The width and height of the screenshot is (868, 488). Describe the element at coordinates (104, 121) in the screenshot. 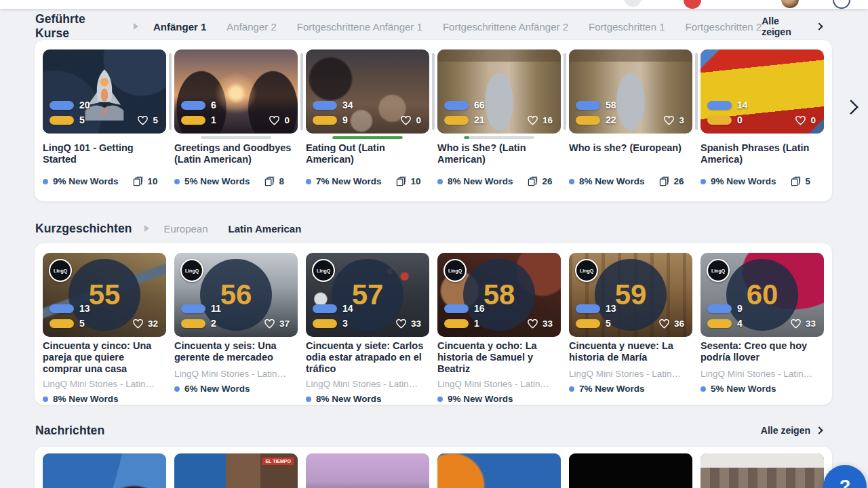

I see `course-card: 20 5 5 LingQ 101 - Getting Started 9% Ne…` at that location.